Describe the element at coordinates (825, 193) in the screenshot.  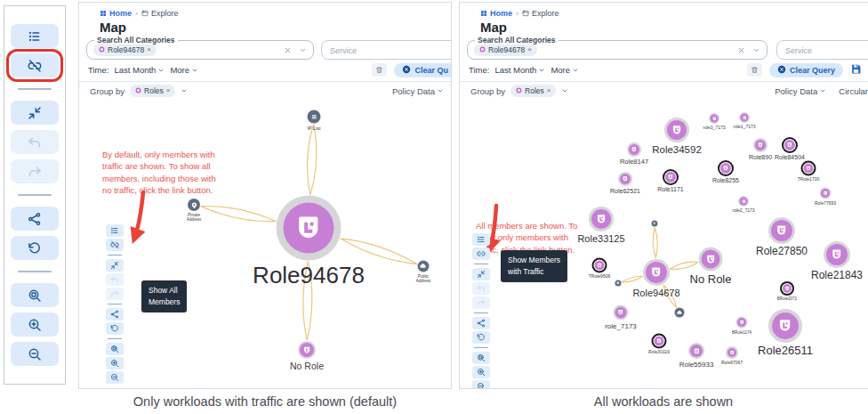
I see `map-node-role77693` at that location.